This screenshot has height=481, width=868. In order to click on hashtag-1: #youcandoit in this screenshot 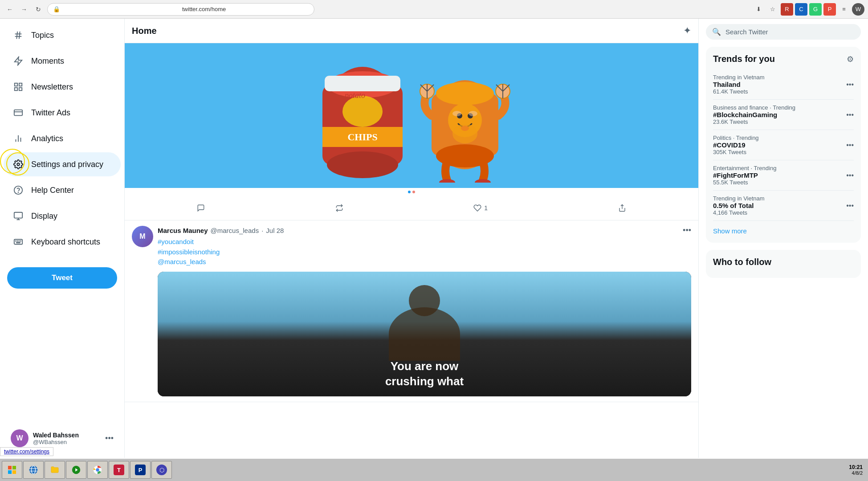, I will do `click(175, 241)`.